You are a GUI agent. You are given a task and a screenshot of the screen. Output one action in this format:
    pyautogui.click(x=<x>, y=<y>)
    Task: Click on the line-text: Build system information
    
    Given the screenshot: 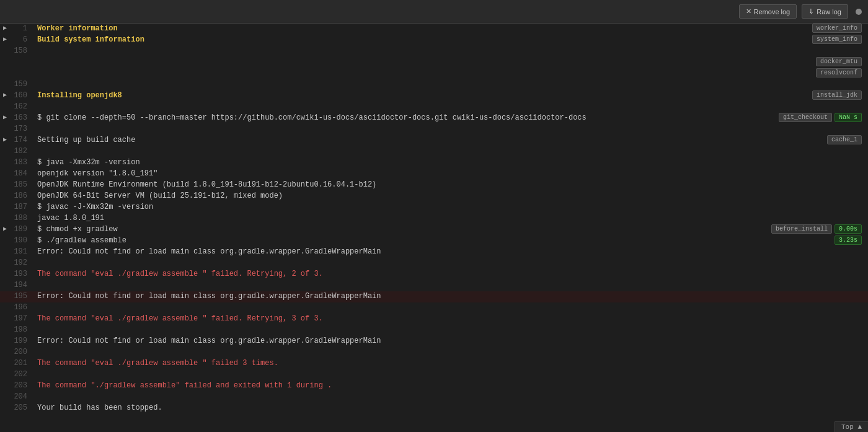 What is the action you would take?
    pyautogui.click(x=423, y=40)
    